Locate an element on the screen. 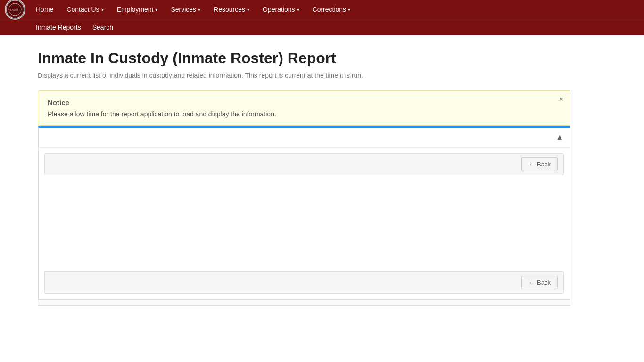  page-description: Displays a current list of individuals i… is located at coordinates (322, 75).